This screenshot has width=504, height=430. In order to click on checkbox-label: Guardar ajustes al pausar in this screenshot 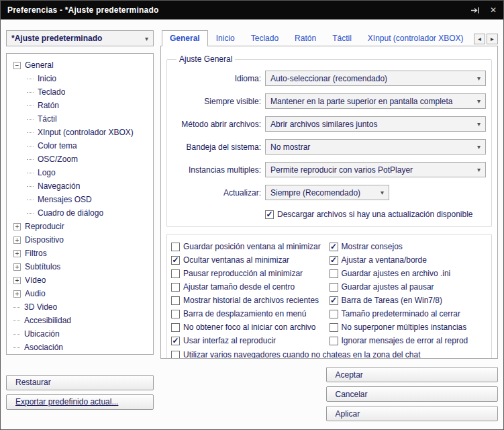, I will do `click(388, 287)`.